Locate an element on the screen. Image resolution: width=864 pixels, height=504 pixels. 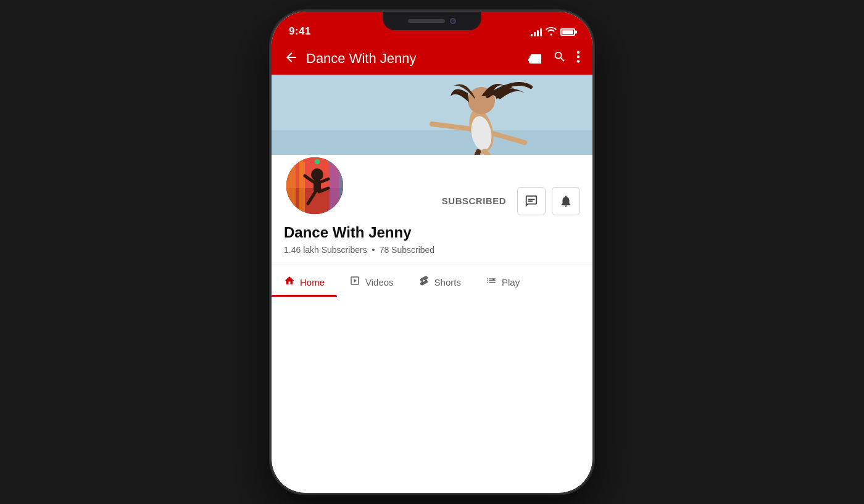
channel-info: SUBSCRIBED is located at coordinates (432, 210).